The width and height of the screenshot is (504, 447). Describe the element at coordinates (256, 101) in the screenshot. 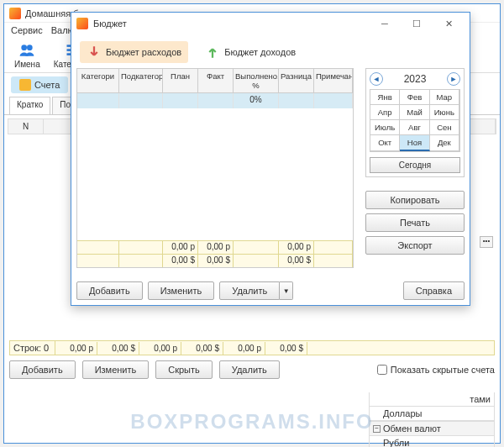

I see `cell-done-pct: 0%` at that location.